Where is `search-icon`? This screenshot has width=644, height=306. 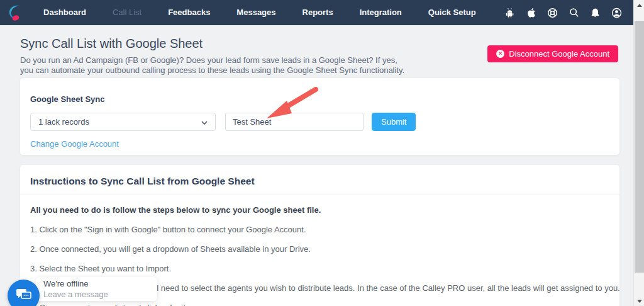 search-icon is located at coordinates (574, 13).